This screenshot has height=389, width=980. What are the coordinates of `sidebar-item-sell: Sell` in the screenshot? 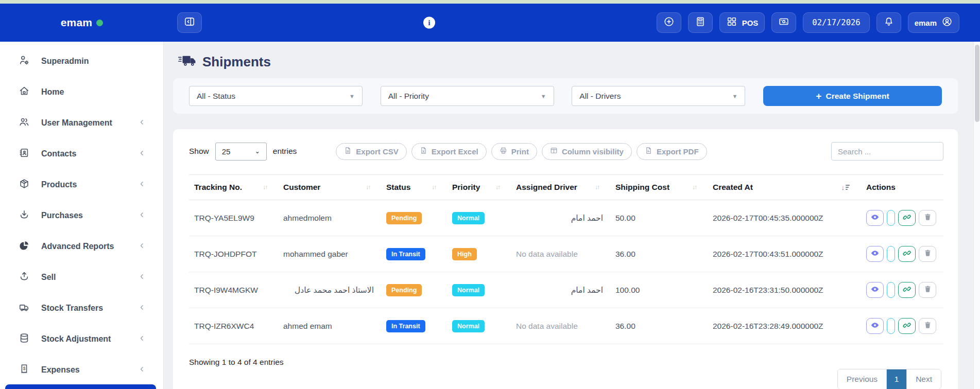 It's located at (81, 277).